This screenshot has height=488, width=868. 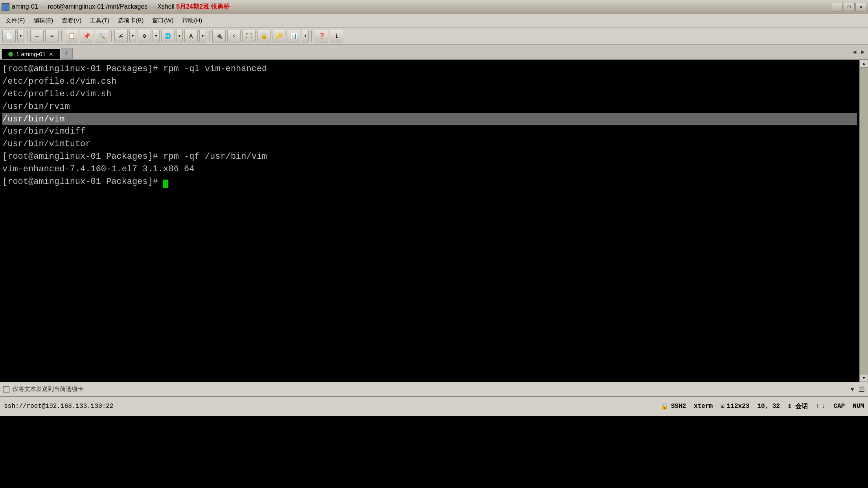 I want to click on status-bar: ssh://root@192.168.133.130:22 🔒 SSH2 xte…, so click(x=434, y=406).